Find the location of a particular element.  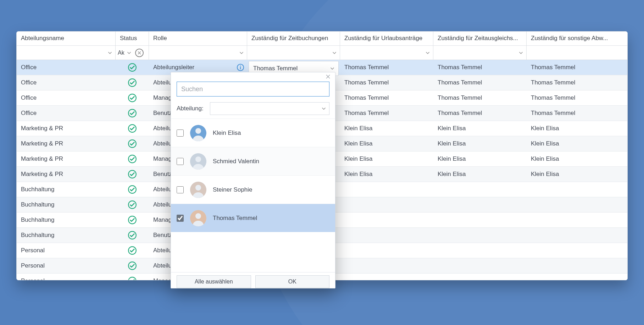

cell-dept: Personal is located at coordinates (66, 266).